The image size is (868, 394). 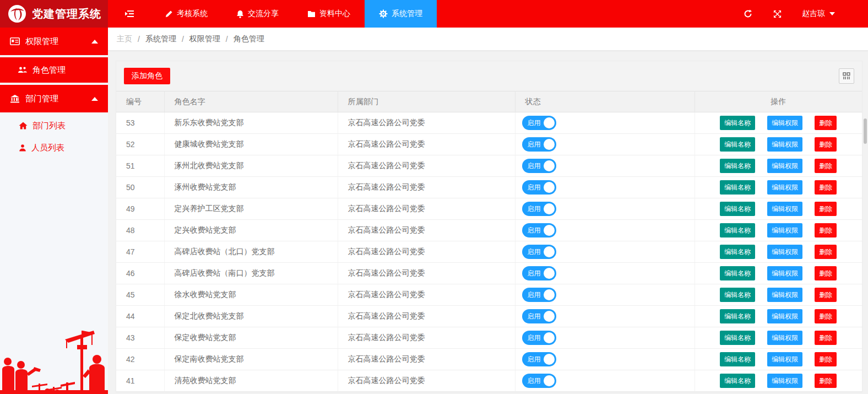 I want to click on breadcrumb-home: 主页, so click(x=124, y=39).